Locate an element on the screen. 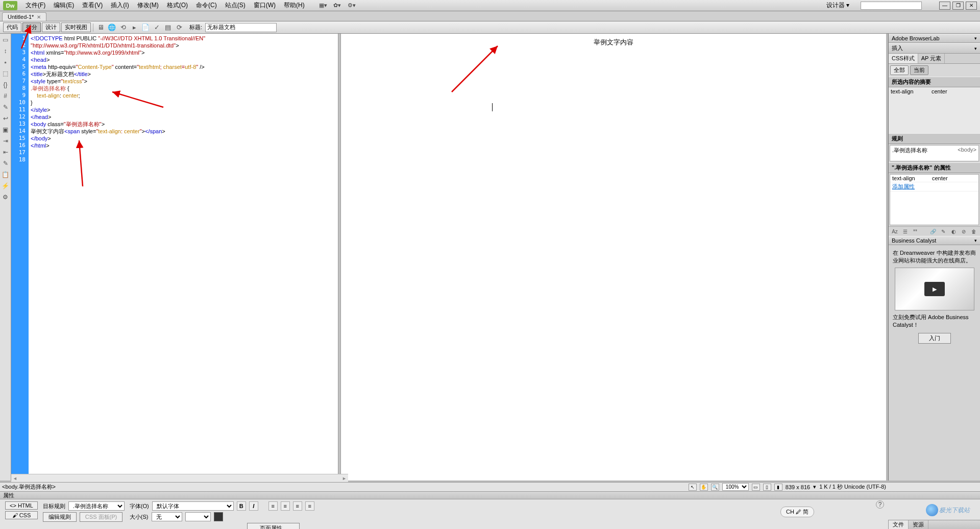 This screenshot has width=980, height=529. designer-dropdown: 设计器 ▾ is located at coordinates (838, 5).